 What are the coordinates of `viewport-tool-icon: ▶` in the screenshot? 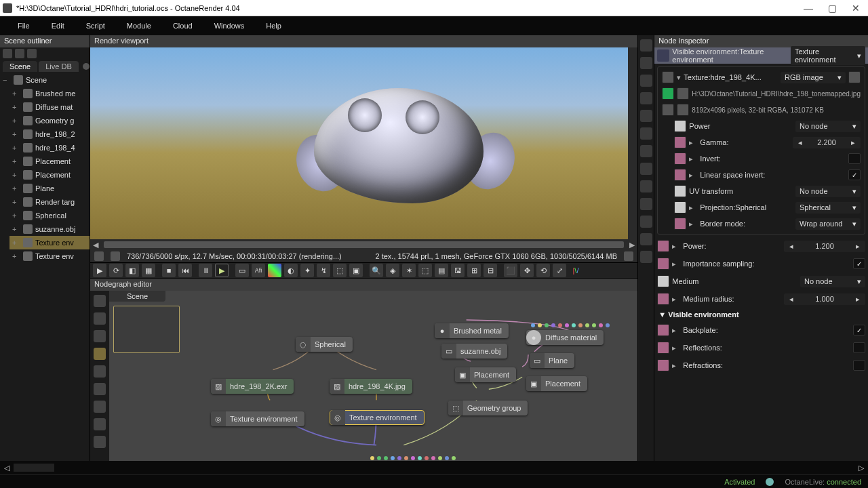 It's located at (100, 270).